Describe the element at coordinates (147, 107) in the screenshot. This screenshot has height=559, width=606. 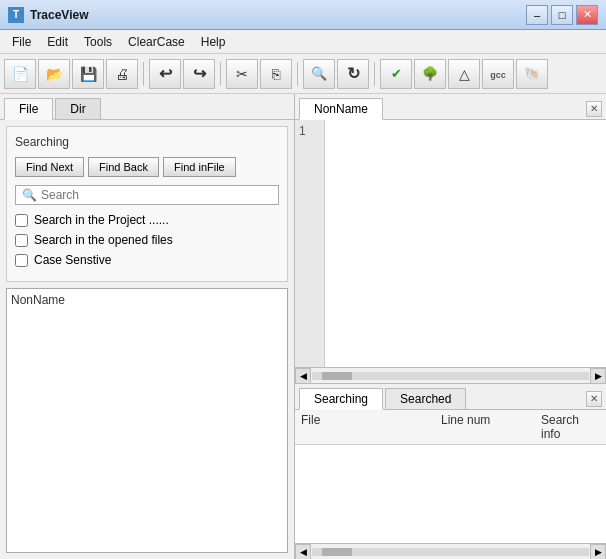
I see `left-tabs: File Dir` at that location.